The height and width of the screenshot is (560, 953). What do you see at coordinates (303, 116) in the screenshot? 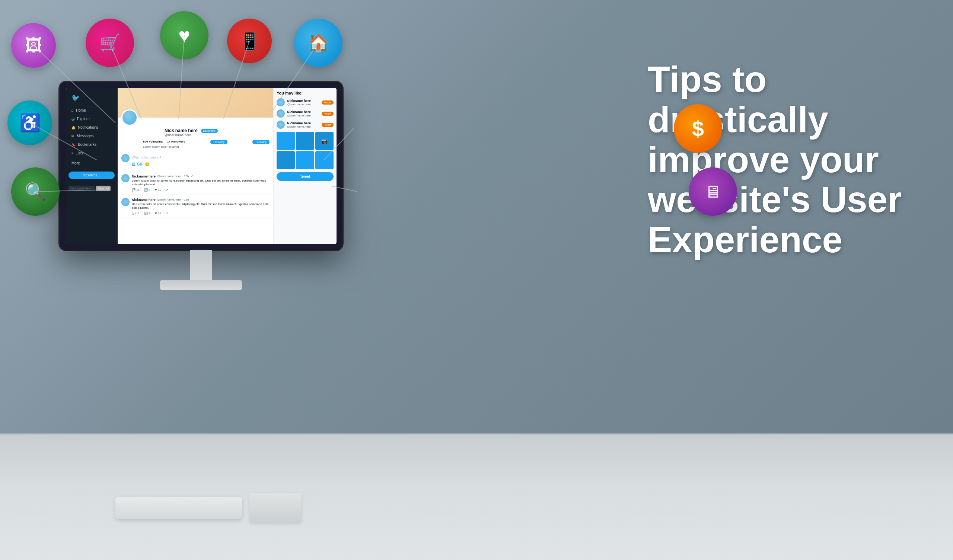
I see `suggestion-handle-2: @user.name.here` at bounding box center [303, 116].